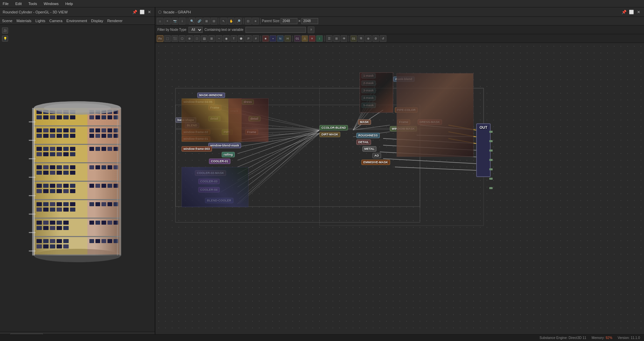  Describe the element at coordinates (310, 21) in the screenshot. I see `parent-size-input2` at that location.